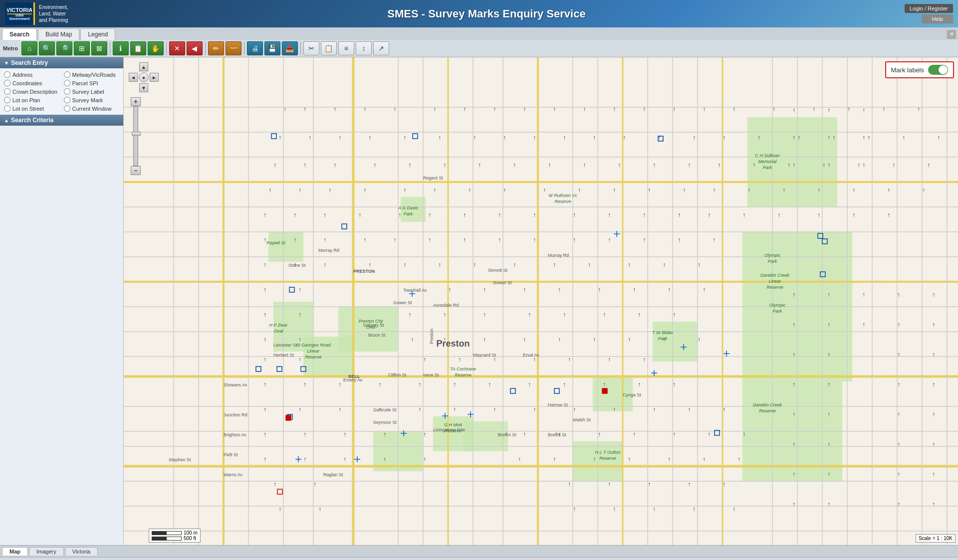 The image size is (958, 560). I want to click on search-criteria-header: ▲ Search Criteria, so click(62, 120).